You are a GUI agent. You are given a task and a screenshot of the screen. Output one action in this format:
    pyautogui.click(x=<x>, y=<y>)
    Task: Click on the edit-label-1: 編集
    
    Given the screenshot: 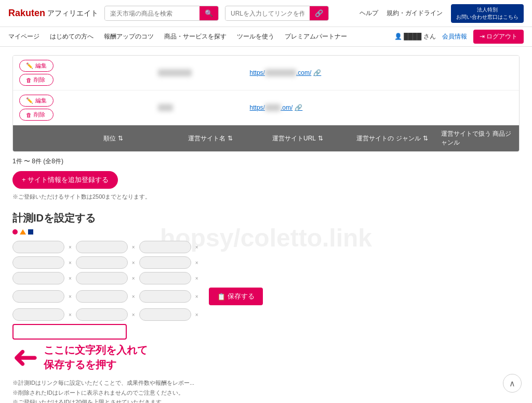 What is the action you would take?
    pyautogui.click(x=41, y=66)
    